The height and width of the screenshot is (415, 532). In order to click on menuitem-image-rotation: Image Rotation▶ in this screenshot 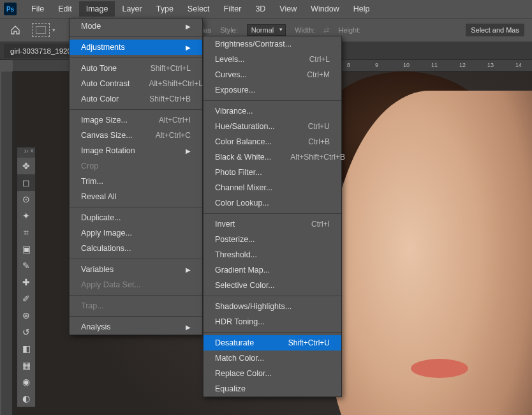, I will do `click(136, 151)`.